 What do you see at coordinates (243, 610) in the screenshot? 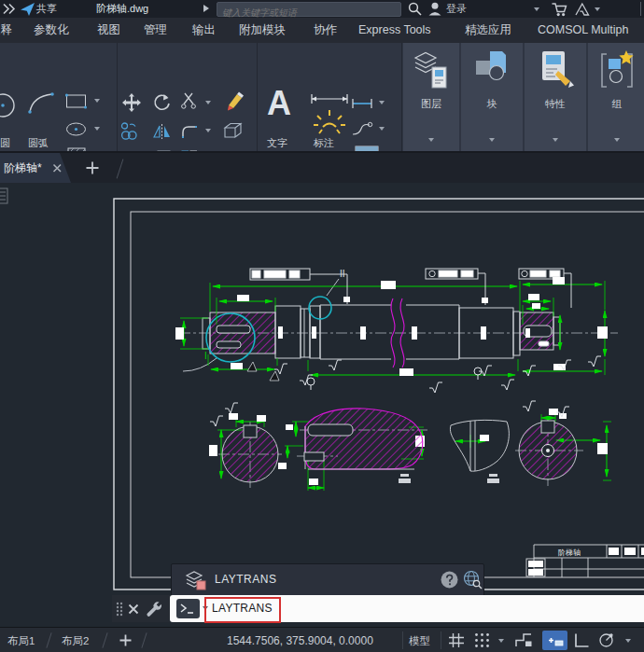
I see `command-highlight-box` at bounding box center [243, 610].